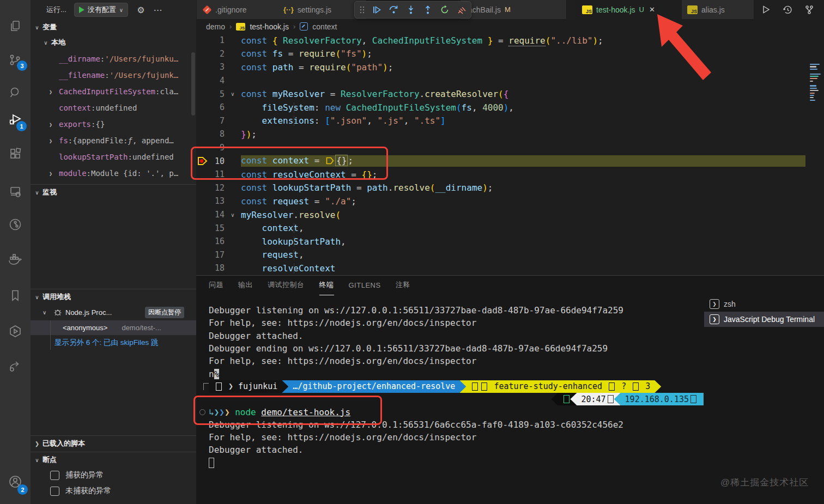 This screenshot has height=504, width=824. I want to click on disconnect-icon, so click(462, 10).